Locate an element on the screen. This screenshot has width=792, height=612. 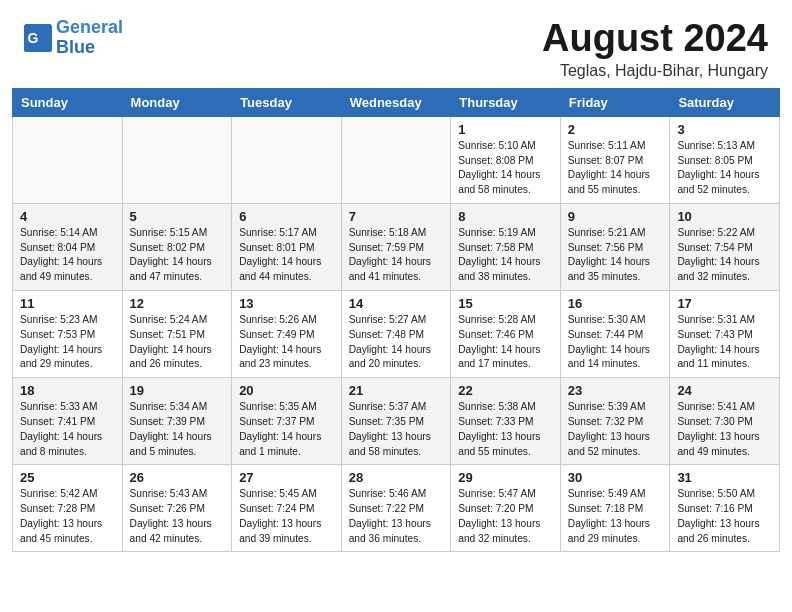
calendar-cell: 31Sunrise: 5:50 AM Sunset: 7:16 PM Dayli… is located at coordinates (725, 508).